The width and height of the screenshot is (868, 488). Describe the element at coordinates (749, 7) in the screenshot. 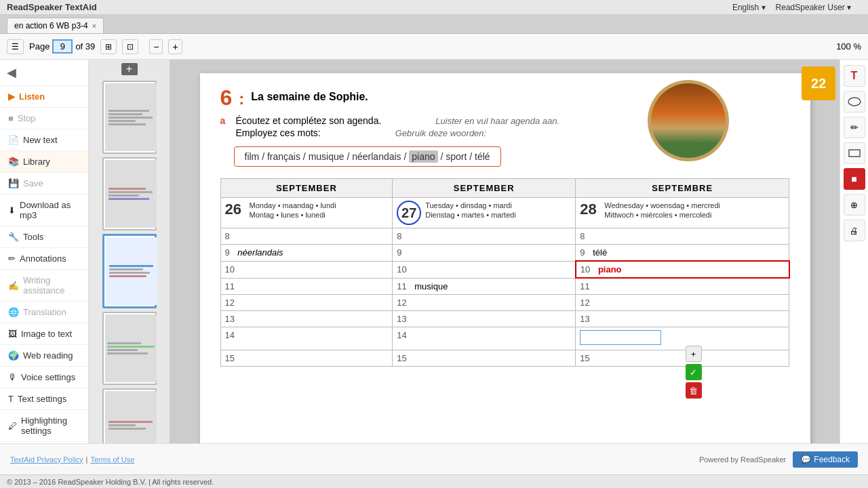

I see `language-selector: English ▾` at that location.